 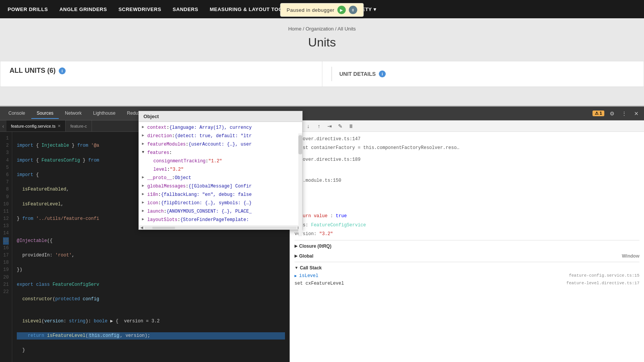 What do you see at coordinates (221, 203) in the screenshot?
I see `obj-row-icon: ▶ icon : {flipDirection: {…}, symbols: {…` at bounding box center [221, 203].